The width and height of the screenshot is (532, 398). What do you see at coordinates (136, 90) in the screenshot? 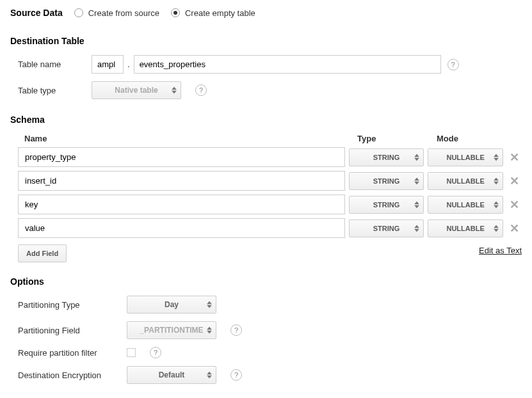
I see `table-type-select: Native table` at bounding box center [136, 90].